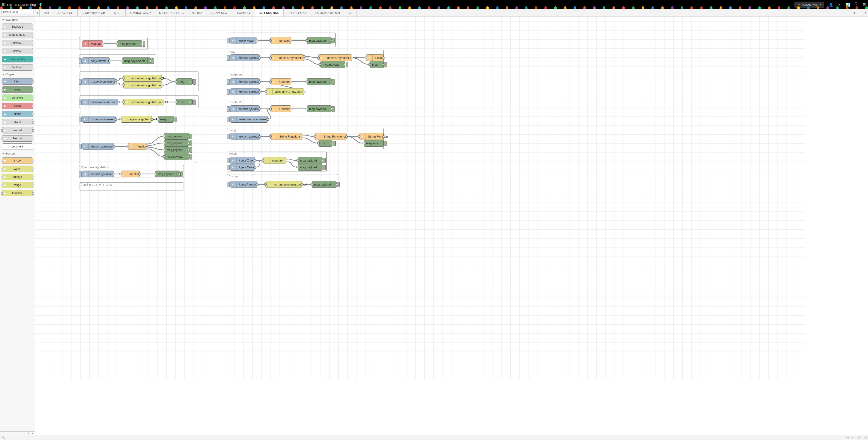 This screenshot has width=868, height=440. Describe the element at coordinates (18, 12) in the screenshot. I see `palette-filter-input` at that location.